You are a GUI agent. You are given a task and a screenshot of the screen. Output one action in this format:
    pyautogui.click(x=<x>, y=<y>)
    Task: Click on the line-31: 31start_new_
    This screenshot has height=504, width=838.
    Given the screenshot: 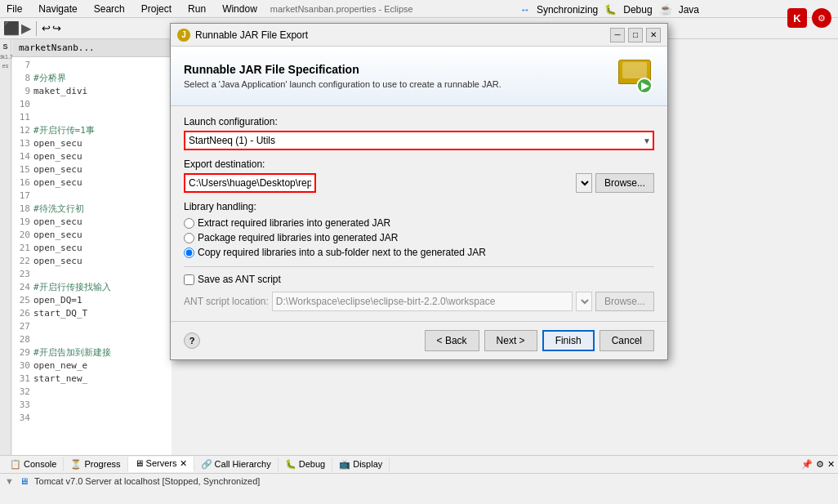 What is the action you would take?
    pyautogui.click(x=91, y=379)
    